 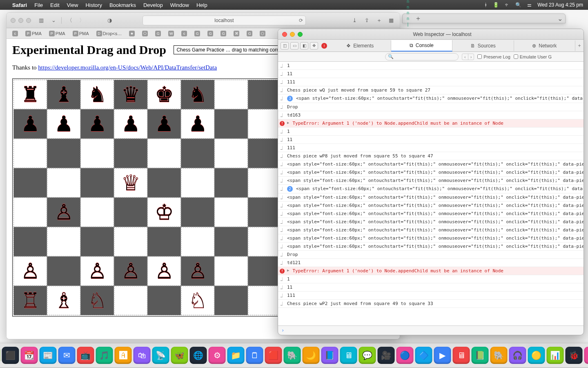 I want to click on favorite-item: ★, so click(x=132, y=34).